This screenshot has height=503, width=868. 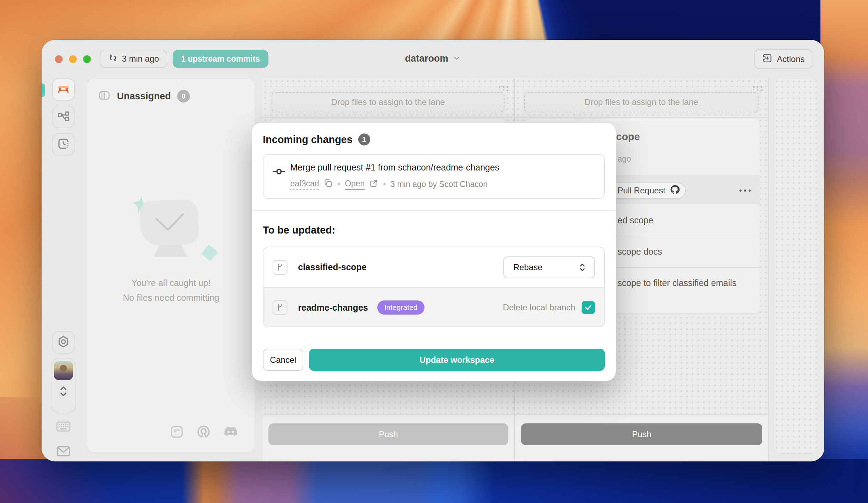 What do you see at coordinates (457, 360) in the screenshot?
I see `update-workspace-button: Update workspace` at bounding box center [457, 360].